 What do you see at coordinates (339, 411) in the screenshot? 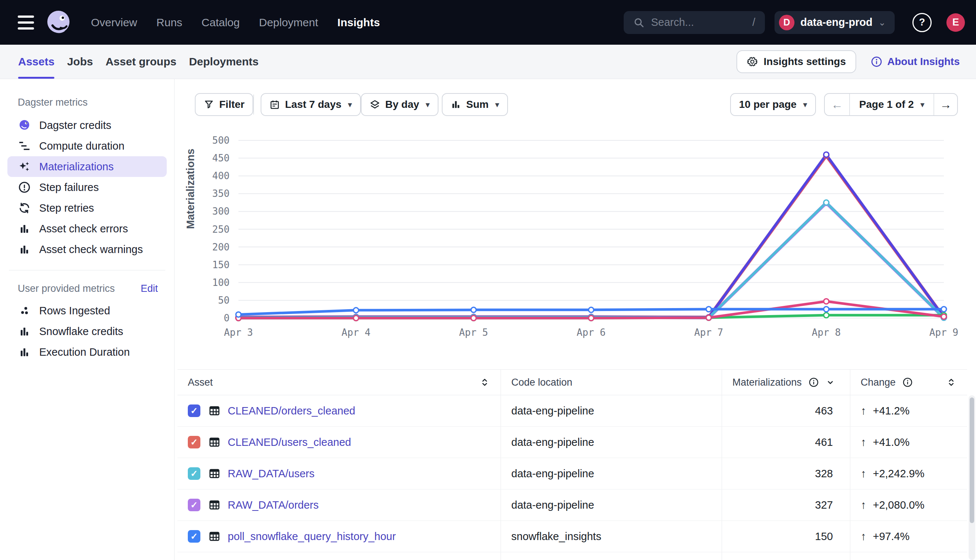
I see `asset-cell: ✓ CLEANED/orders_cleaned` at bounding box center [339, 411].